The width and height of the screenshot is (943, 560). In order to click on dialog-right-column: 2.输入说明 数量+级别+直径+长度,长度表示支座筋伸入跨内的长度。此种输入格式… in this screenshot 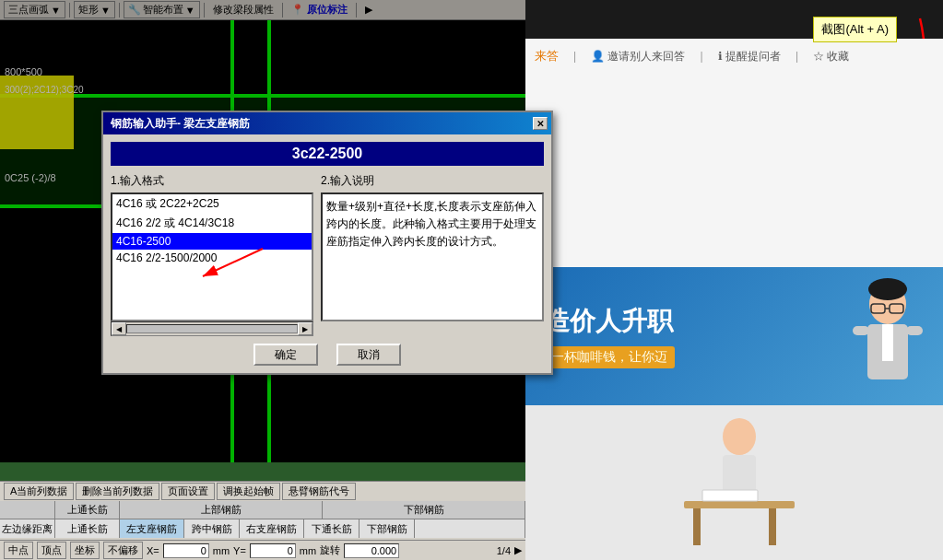, I will do `click(432, 254)`.